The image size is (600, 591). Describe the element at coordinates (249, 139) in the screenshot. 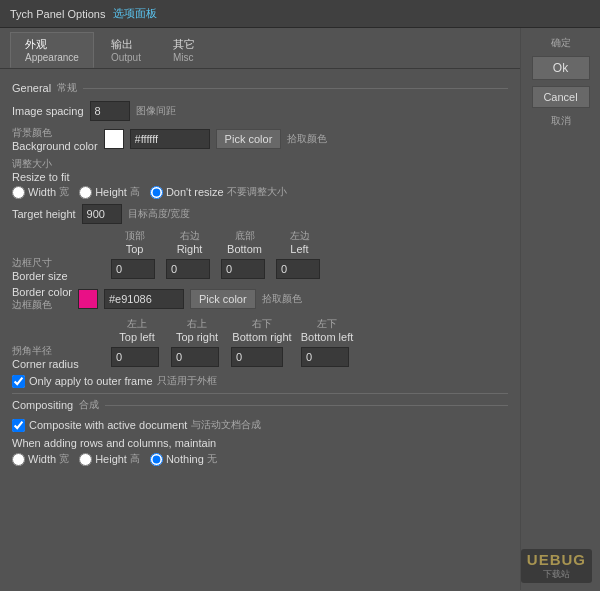

I see `bg-pick-color-button: Pick color` at that location.